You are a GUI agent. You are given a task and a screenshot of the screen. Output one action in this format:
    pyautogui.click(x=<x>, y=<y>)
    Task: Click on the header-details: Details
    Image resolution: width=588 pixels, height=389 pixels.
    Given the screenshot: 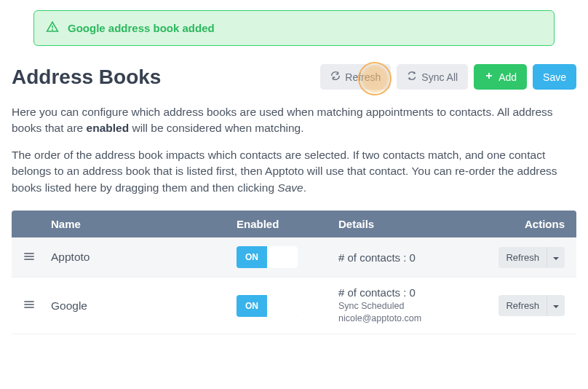 What is the action you would take?
    pyautogui.click(x=412, y=224)
    